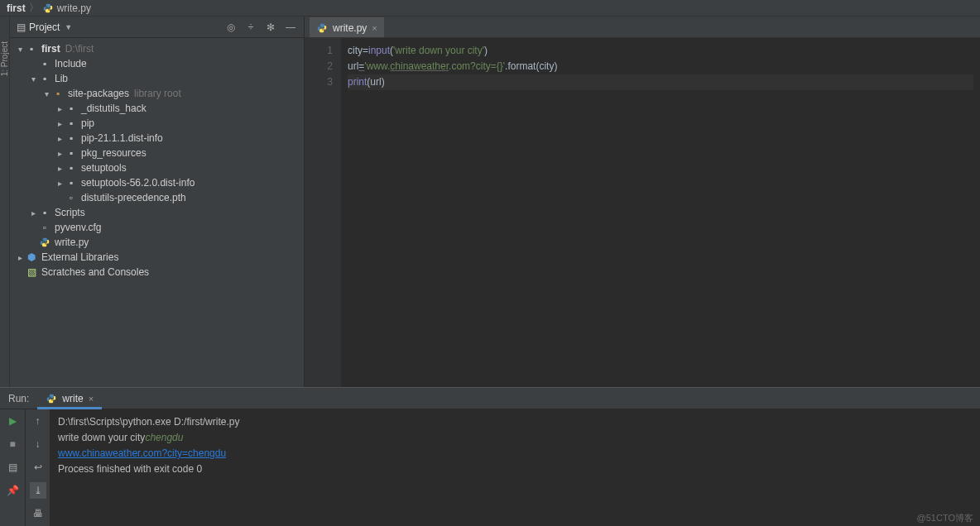 Image resolution: width=980 pixels, height=526 pixels. Describe the element at coordinates (157, 198) in the screenshot. I see `tree-distutils-pth: ▫distutils-precedence.pth` at that location.